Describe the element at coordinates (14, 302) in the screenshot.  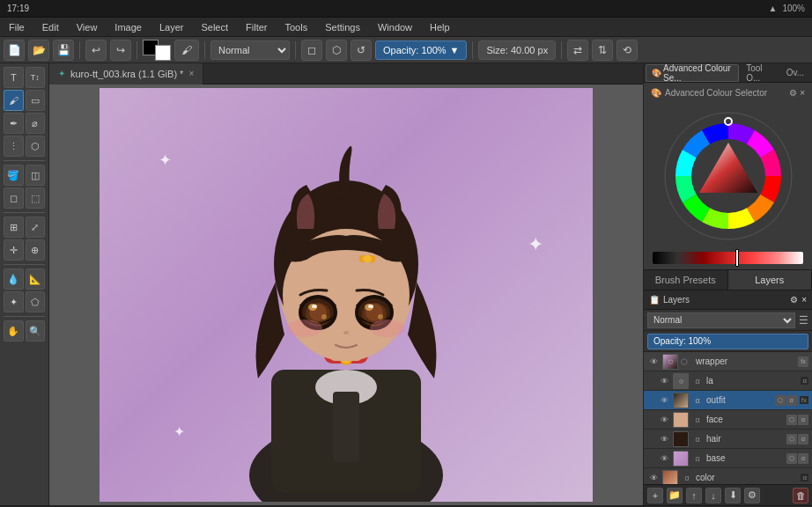
I see `assistant-tool: ✦` at that location.